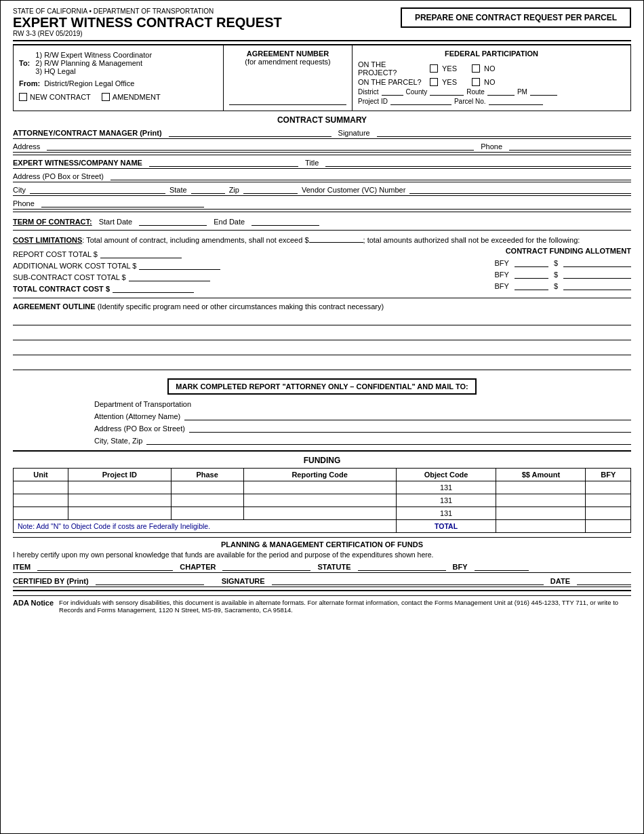 Image resolution: width=644 pixels, height=834 pixels. Describe the element at coordinates (408, 416) in the screenshot. I see `attn-field` at that location.